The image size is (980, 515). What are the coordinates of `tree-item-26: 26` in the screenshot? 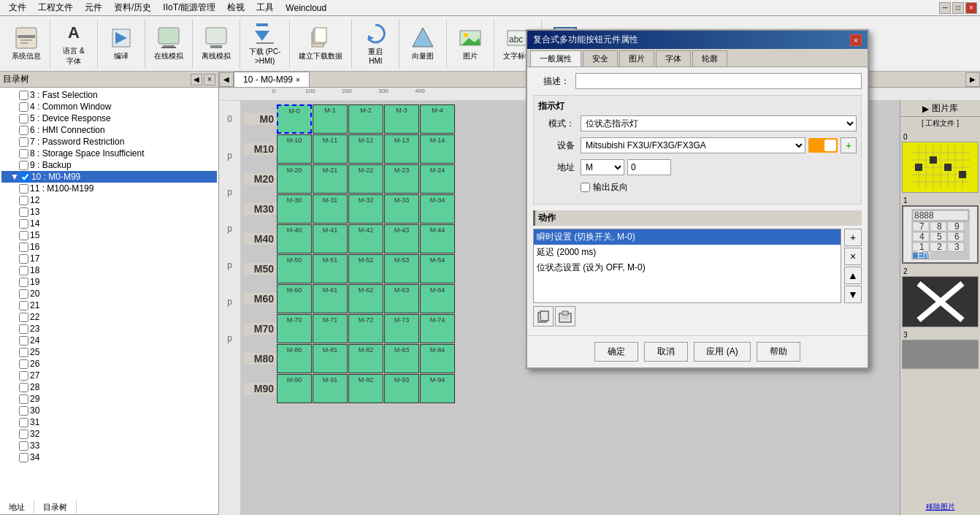 It's located at (110, 364).